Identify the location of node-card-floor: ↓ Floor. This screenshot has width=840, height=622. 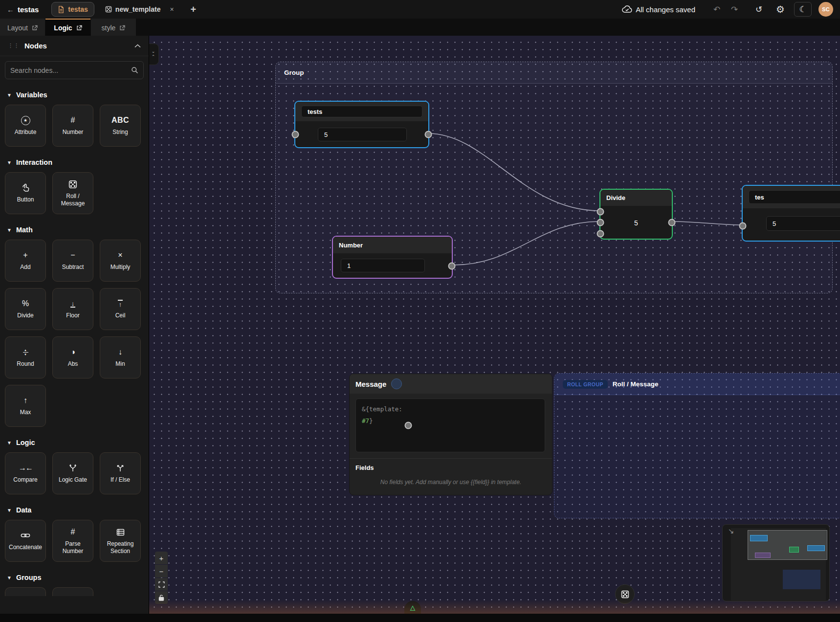
(73, 309).